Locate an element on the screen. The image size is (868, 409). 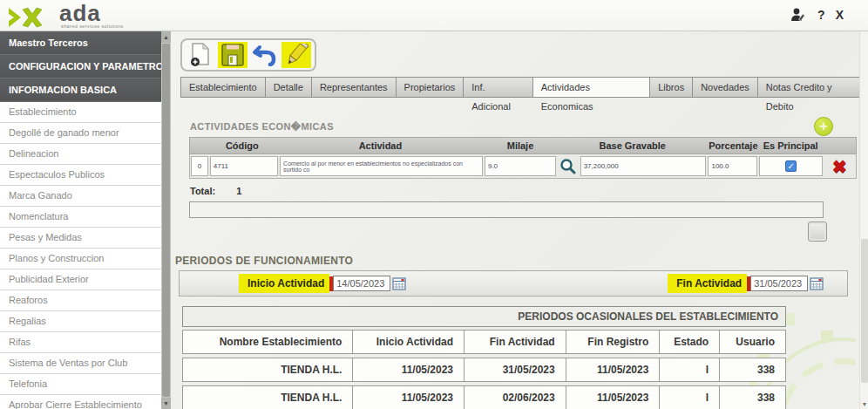
col-milaje: Milaje is located at coordinates (520, 146).